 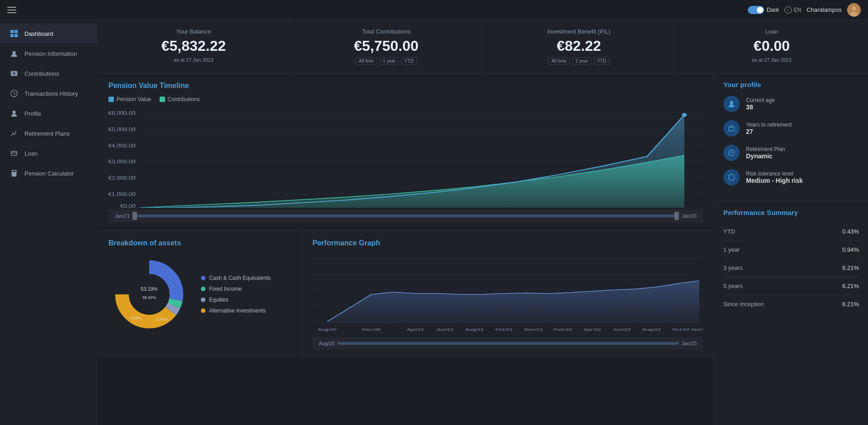 What do you see at coordinates (405, 216) in the screenshot?
I see `timeline-range: Jan/21 Jan/23` at bounding box center [405, 216].